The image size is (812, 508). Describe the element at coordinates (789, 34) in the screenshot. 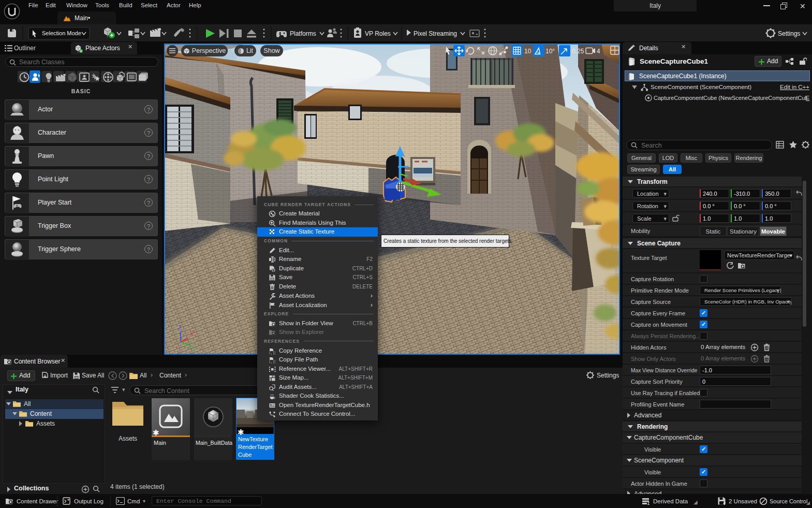

I see `svg-text: Settings` at that location.